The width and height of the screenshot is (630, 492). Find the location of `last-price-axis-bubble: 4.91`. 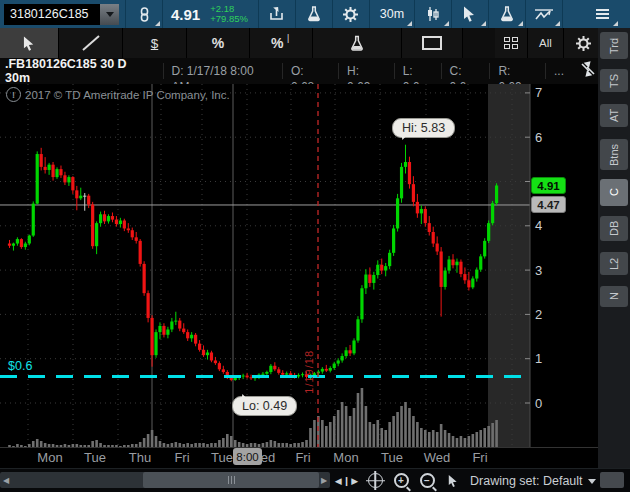

last-price-axis-bubble: 4.91 is located at coordinates (548, 186).